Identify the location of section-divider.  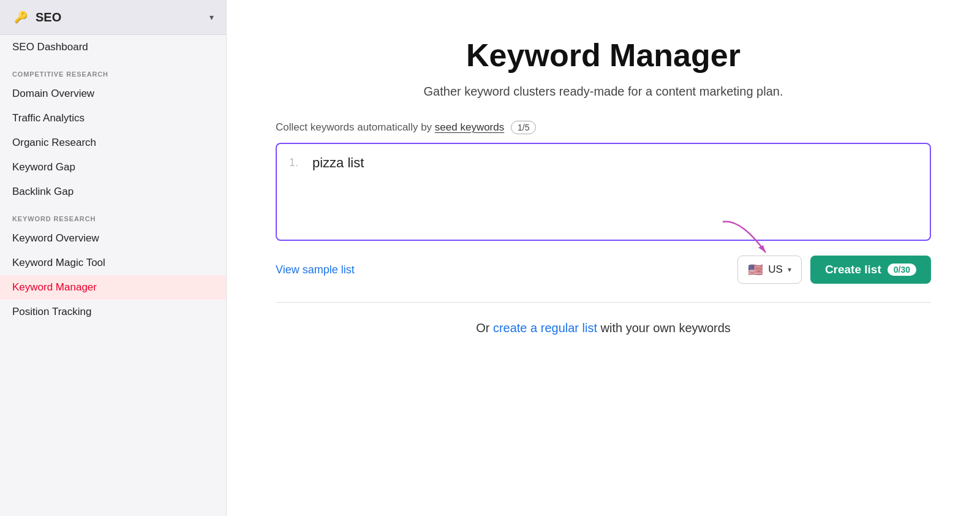
(603, 303).